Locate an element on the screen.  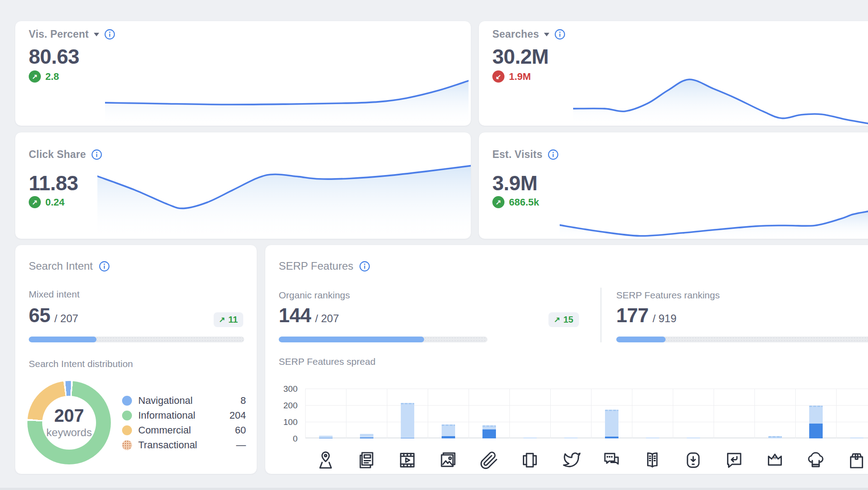
video-bar-ranked-segment is located at coordinates (408, 438).